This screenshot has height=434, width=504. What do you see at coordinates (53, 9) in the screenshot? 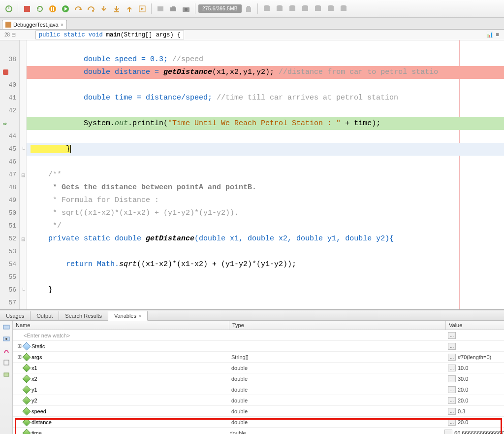
I see `pause-icon` at bounding box center [53, 9].